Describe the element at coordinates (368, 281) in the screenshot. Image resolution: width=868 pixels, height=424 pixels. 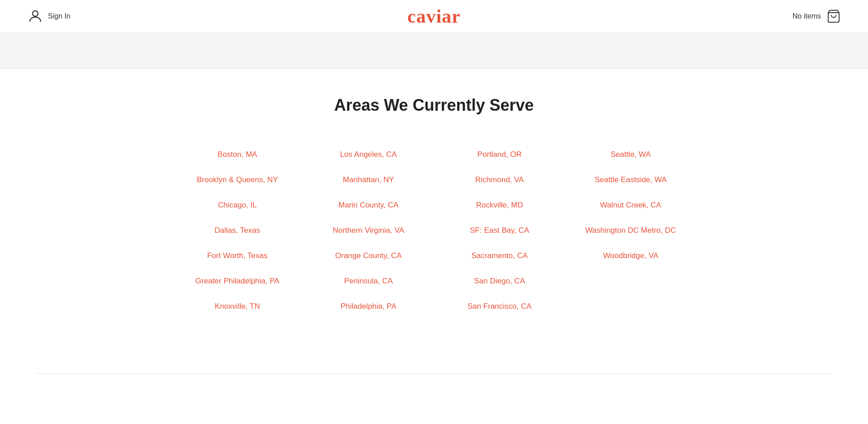
I see `city-link: Peninsula, CA` at that location.